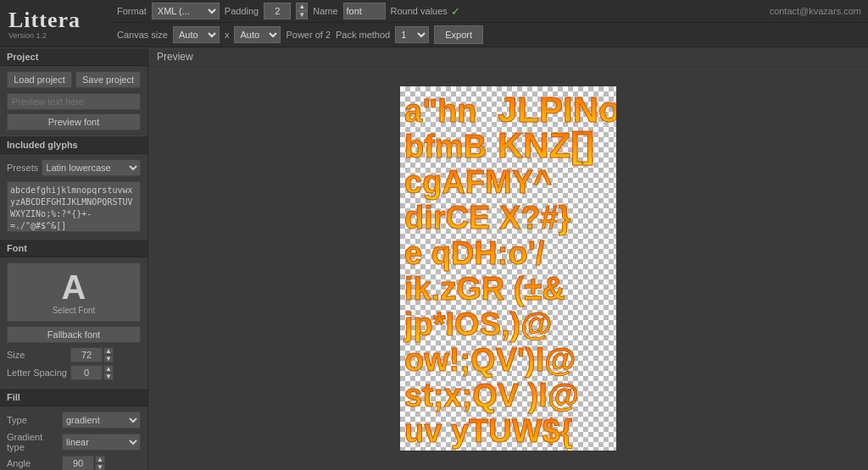 Image resolution: width=868 pixels, height=470 pixels. I want to click on size-spinner: ▲ ▼, so click(108, 355).